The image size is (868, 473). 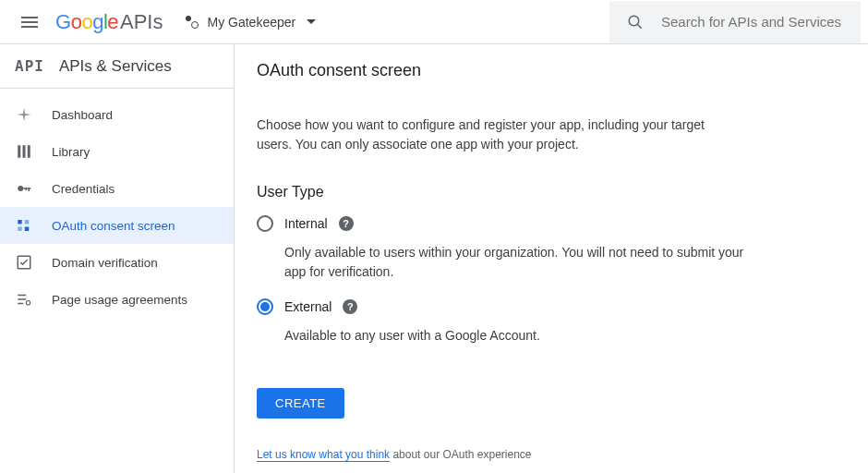 What do you see at coordinates (24, 299) in the screenshot?
I see `list-gear-icon` at bounding box center [24, 299].